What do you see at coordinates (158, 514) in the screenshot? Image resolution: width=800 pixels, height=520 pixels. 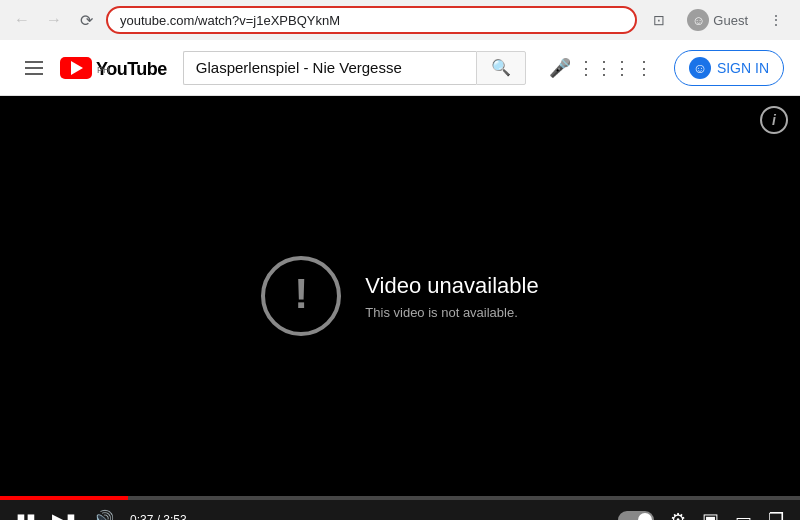 I see `time-display: 0:37 / 3:53` at bounding box center [158, 514].